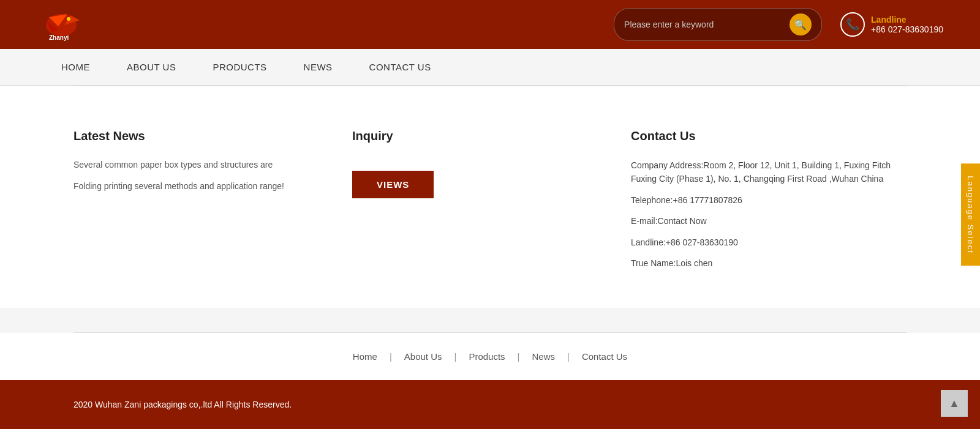  Describe the element at coordinates (490, 24) in the screenshot. I see `header: Zhanyi 🔍 📞 Landline +86 027-83630190` at that location.